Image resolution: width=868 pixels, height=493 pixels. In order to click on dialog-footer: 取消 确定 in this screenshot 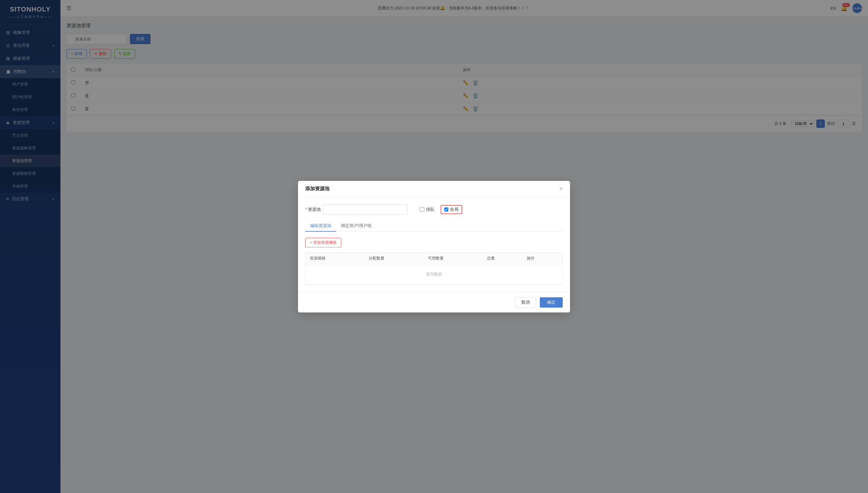, I will do `click(434, 302)`.